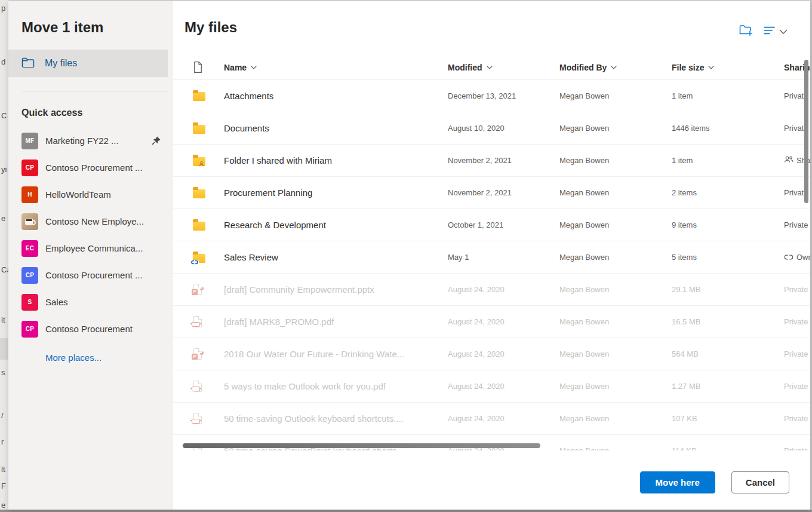  What do you see at coordinates (4, 8) in the screenshot?
I see `background-text-fragment: p` at bounding box center [4, 8].